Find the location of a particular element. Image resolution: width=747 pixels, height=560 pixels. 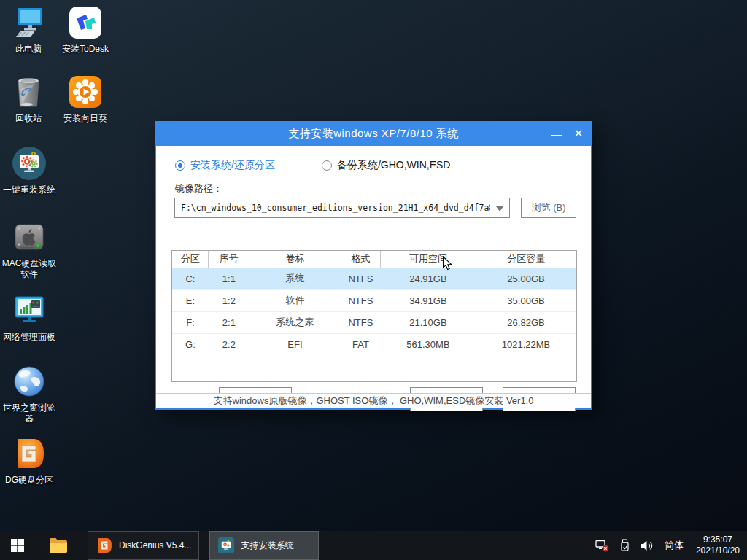

task-label: 支持安装系统 is located at coordinates (267, 545).